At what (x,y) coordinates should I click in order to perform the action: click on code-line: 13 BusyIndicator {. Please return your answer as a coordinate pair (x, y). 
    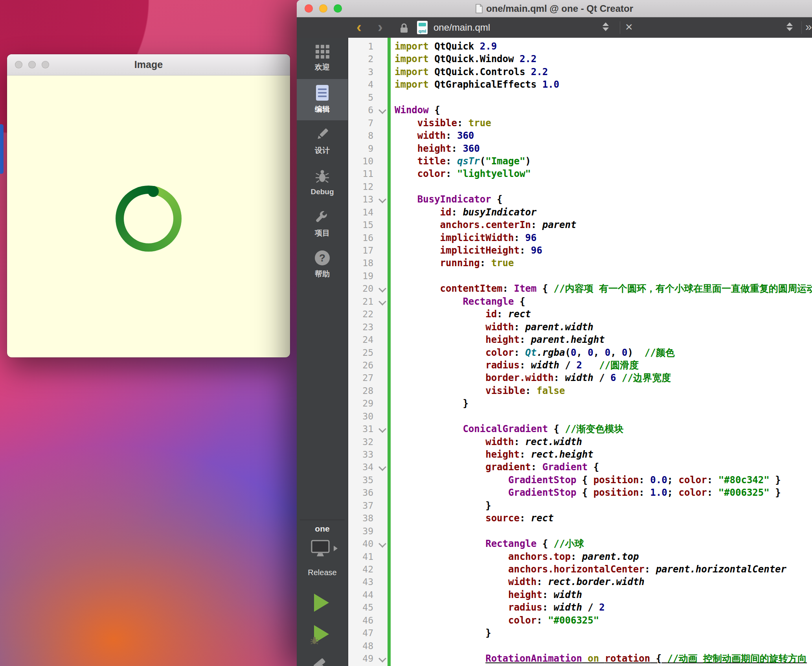
    Looking at the image, I should click on (580, 199).